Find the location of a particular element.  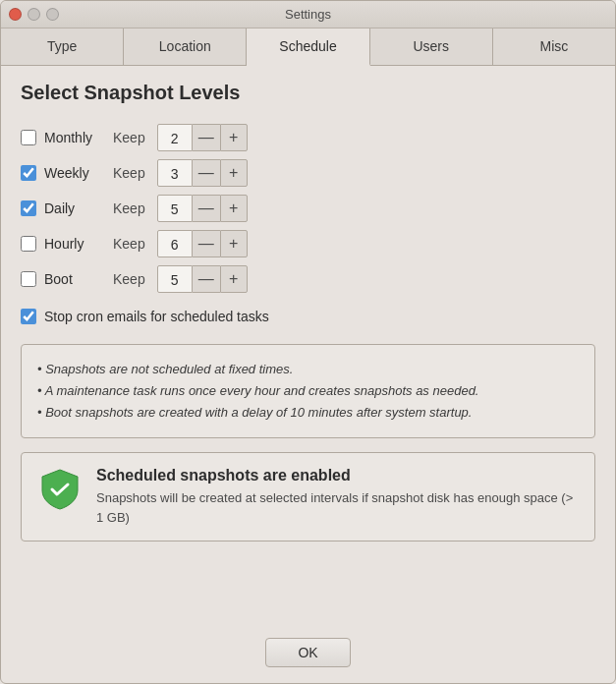

boot-checkbox is located at coordinates (28, 279).